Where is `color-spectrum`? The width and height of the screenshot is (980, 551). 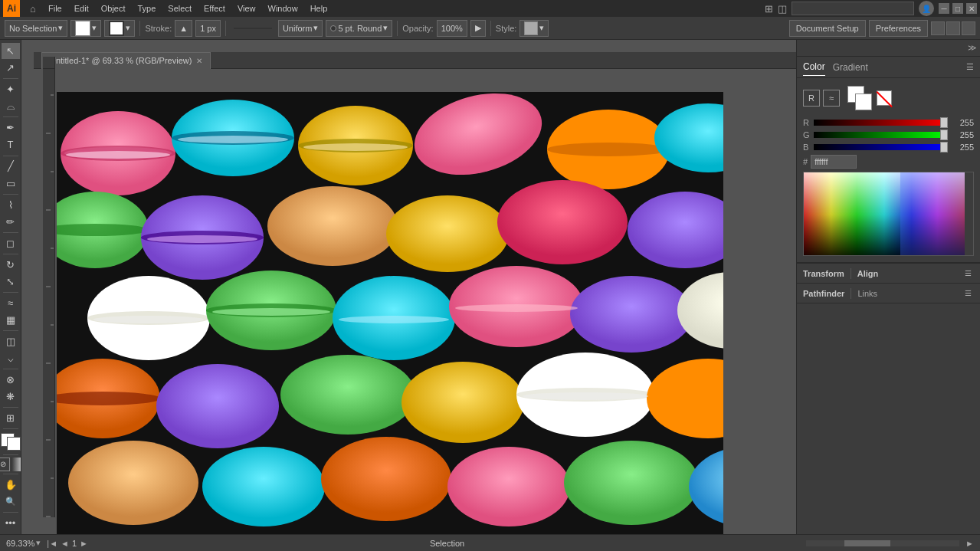
color-spectrum is located at coordinates (889, 214).